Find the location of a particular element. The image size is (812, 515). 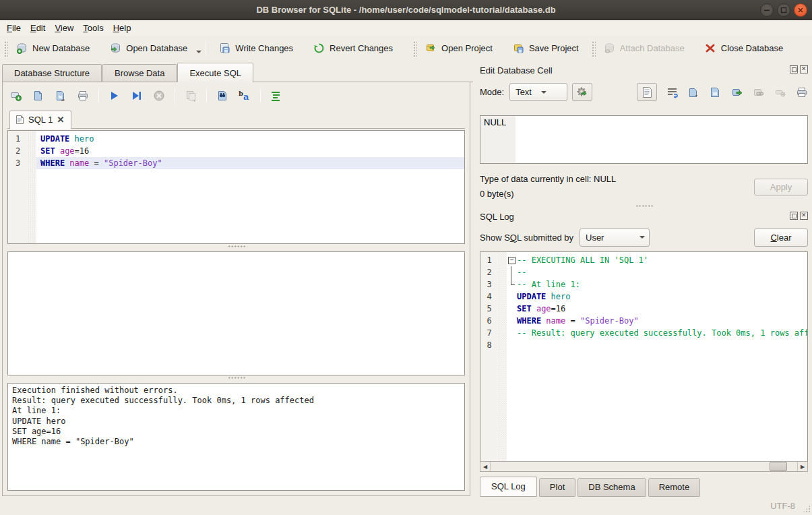

open-database-icon is located at coordinates (116, 49).